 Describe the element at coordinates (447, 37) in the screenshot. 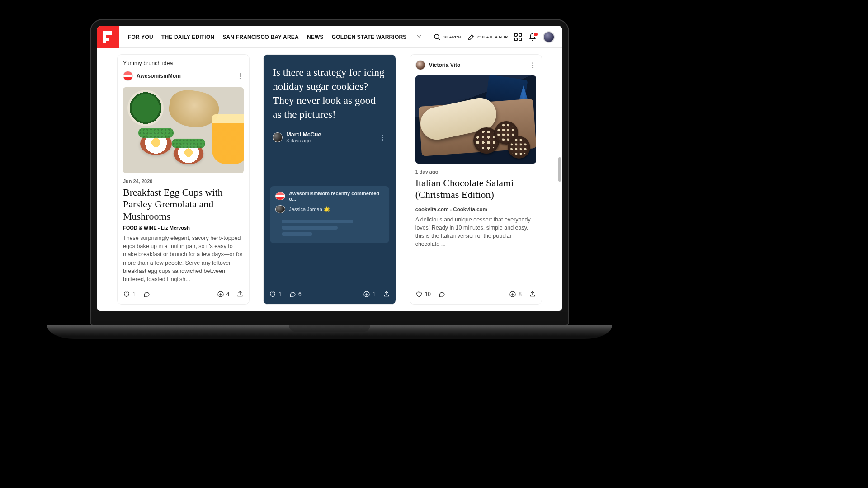

I see `search-button: SEARCH` at that location.